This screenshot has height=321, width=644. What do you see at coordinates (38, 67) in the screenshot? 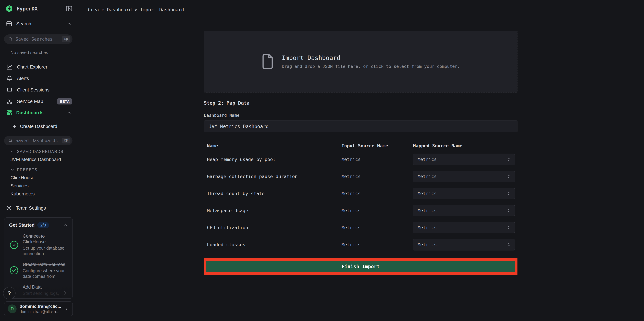
I see `sidebar-item-chart-explorer: Chart Explorer` at bounding box center [38, 67].